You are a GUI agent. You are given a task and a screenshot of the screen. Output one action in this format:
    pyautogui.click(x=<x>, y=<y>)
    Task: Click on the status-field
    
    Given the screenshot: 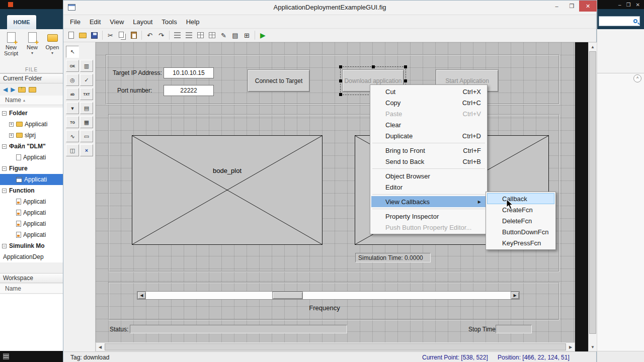 What is the action you would take?
    pyautogui.click(x=238, y=329)
    